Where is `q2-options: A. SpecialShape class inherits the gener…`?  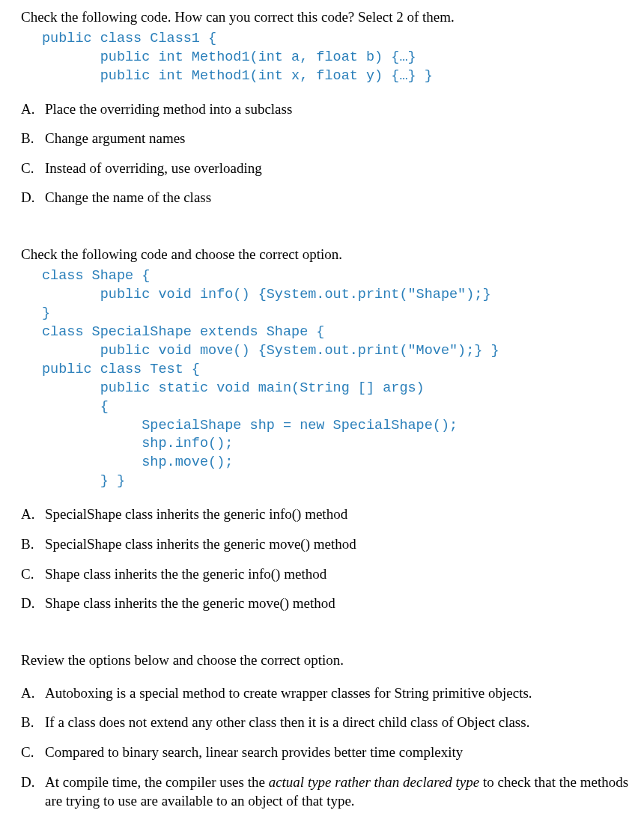
q2-options: A. SpecialShape class inherits the gener… is located at coordinates (325, 559).